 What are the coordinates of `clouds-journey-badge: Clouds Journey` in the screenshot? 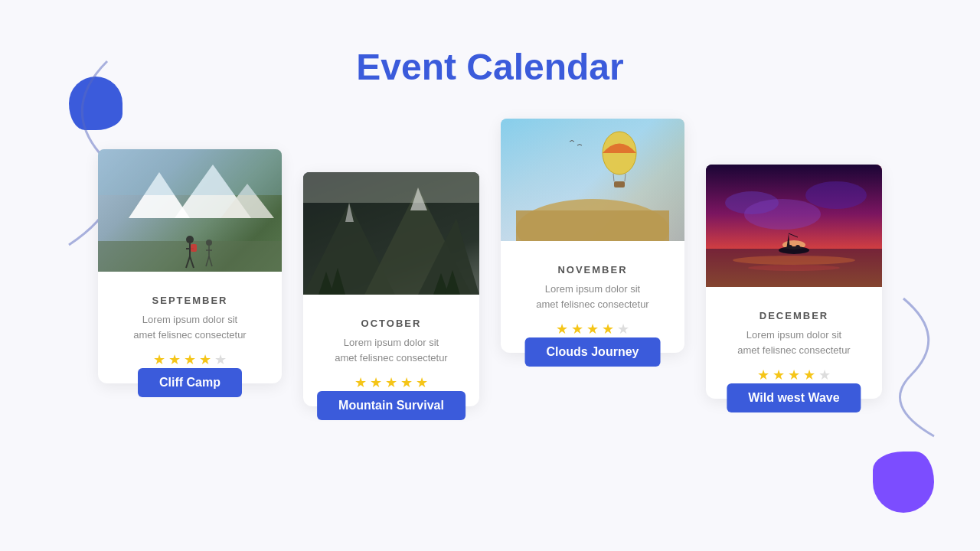 It's located at (593, 352).